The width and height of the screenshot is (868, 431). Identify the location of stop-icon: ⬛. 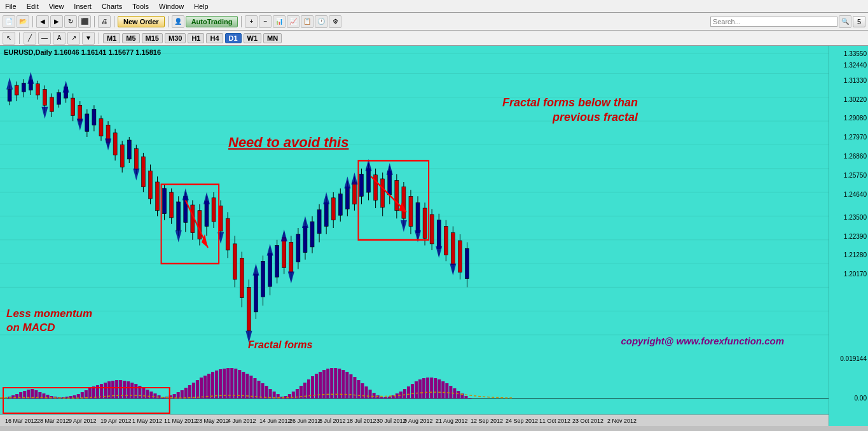
(85, 22).